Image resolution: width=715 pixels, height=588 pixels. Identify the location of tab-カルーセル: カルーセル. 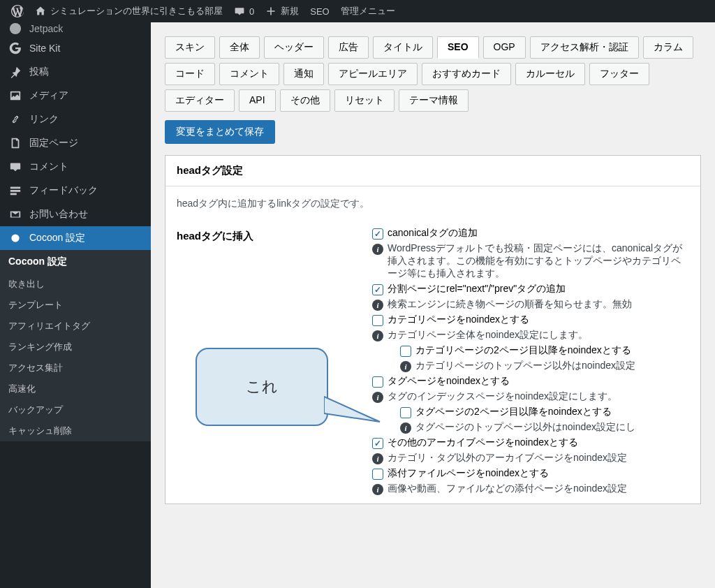
(550, 74).